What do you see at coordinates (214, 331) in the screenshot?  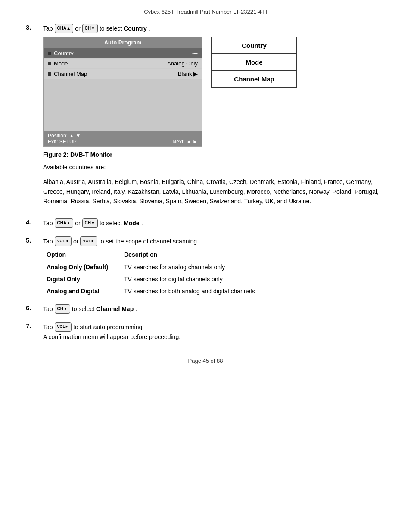 I see `step-7-content: Tap VOL► to start auto programming. A co…` at bounding box center [214, 331].